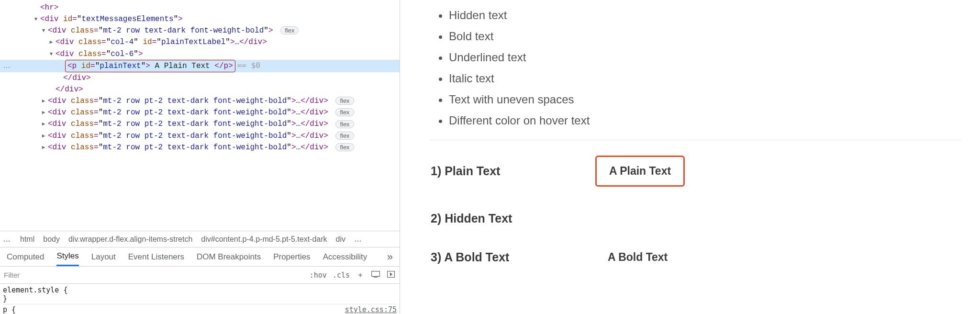 This screenshot has width=980, height=314. I want to click on list-item: Different color on hover text, so click(705, 121).